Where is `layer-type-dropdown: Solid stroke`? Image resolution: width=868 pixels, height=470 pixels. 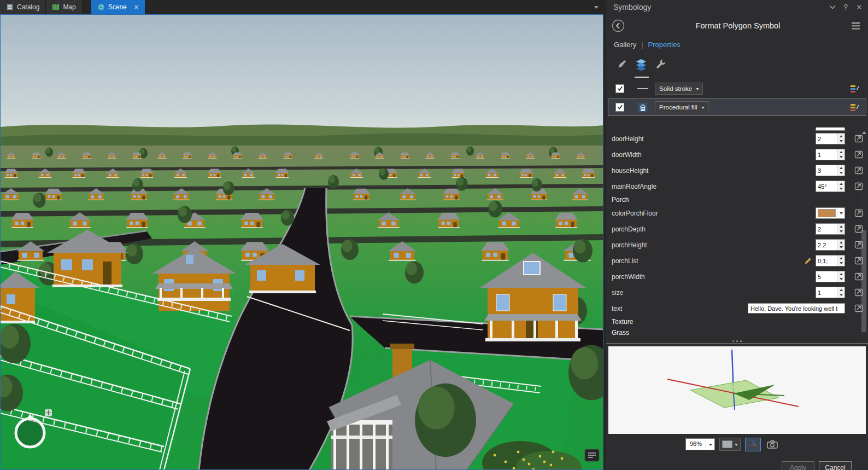
layer-type-dropdown: Solid stroke is located at coordinates (679, 89).